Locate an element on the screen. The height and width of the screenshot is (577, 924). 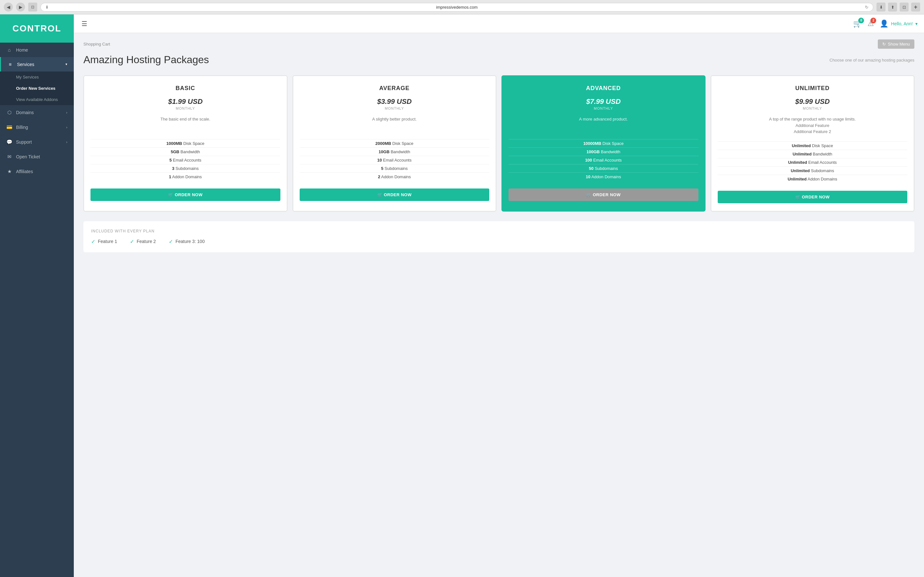
share-button: ⬆ is located at coordinates (893, 7).